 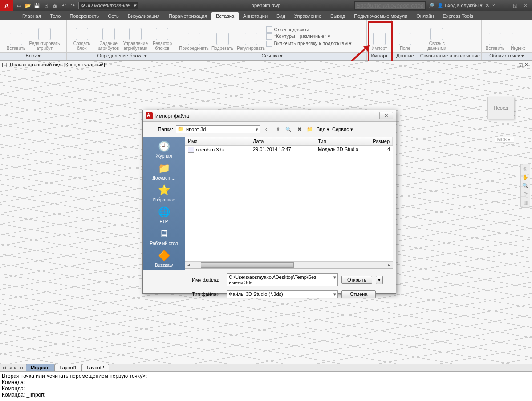 What do you see at coordinates (122, 56) in the screenshot?
I see `panel-title-block-def: Определение блока ▾` at bounding box center [122, 56].